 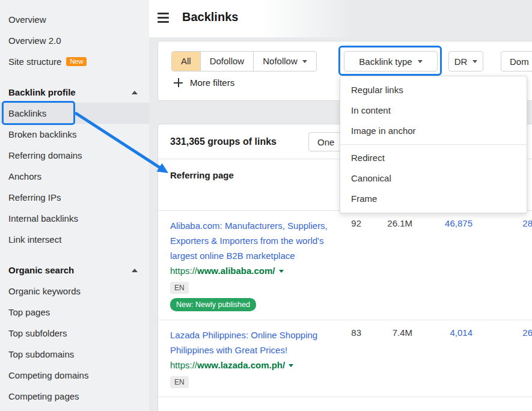 What do you see at coordinates (519, 333) in the screenshot?
I see `linked-domains-link: 26` at bounding box center [519, 333].